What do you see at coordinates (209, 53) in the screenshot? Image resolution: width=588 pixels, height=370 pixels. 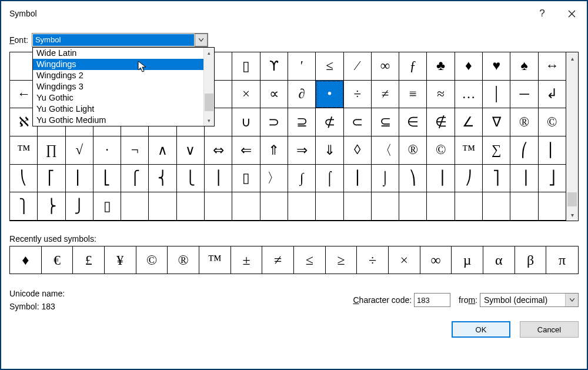 I see `scroll-up-icon: ▴` at bounding box center [209, 53].